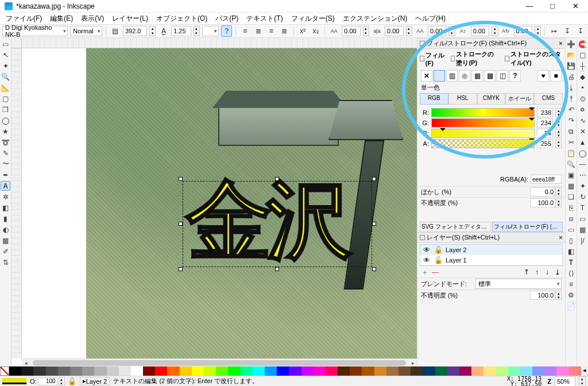 The image size is (588, 386). Describe the element at coordinates (571, 55) in the screenshot. I see `open-icon: 📂` at that location.